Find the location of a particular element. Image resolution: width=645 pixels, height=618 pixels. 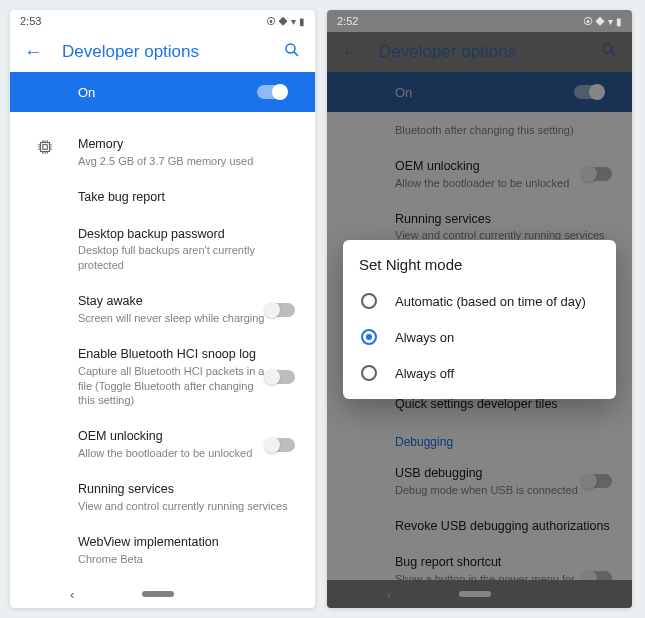

memory-chip-icon is located at coordinates (45, 147).